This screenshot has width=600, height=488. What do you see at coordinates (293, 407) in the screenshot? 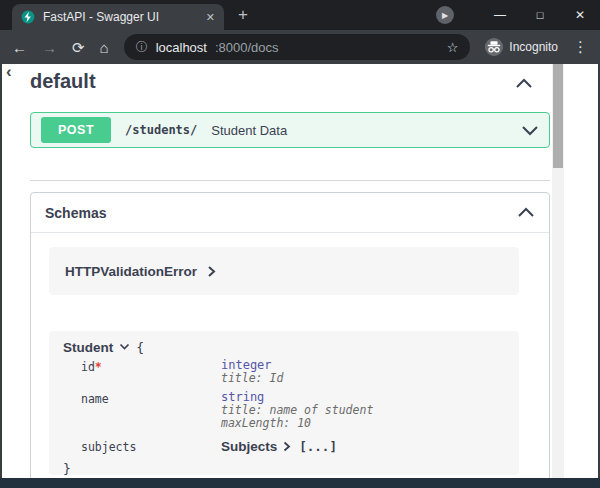
I see `model-properties: id* integer title: Id name string title:…` at bounding box center [293, 407].